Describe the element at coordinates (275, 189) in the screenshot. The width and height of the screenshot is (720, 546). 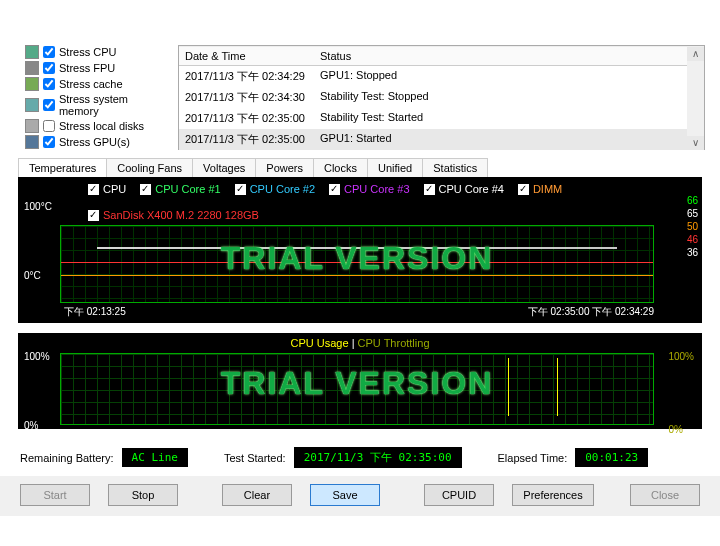
I see `legend-item: CPU Core #2` at that location.